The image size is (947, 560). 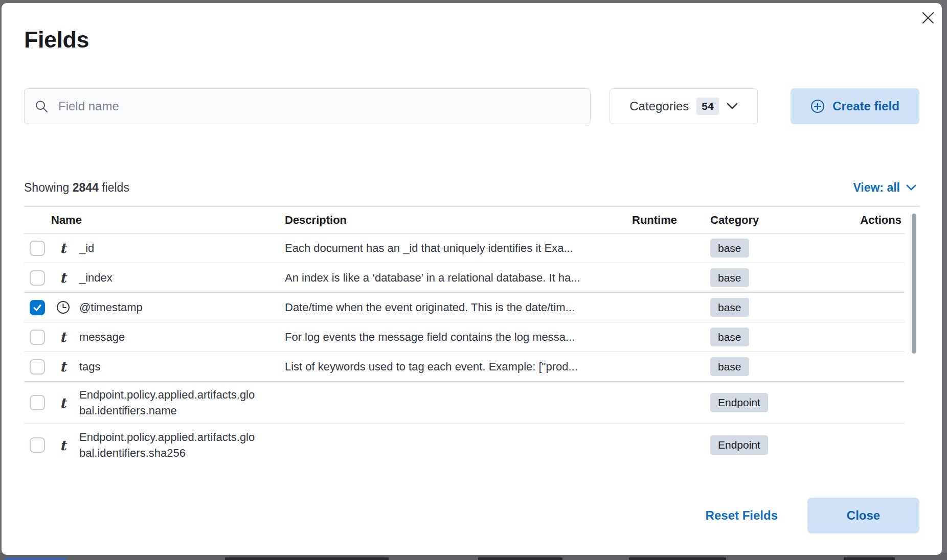 I want to click on category-badge: Endpoint, so click(x=739, y=445).